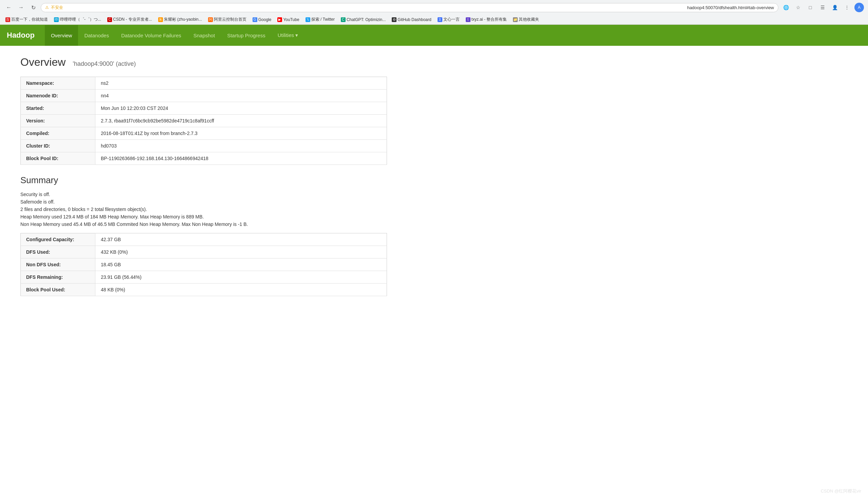  What do you see at coordinates (440, 20) in the screenshot?
I see `bookmark-favicon-wenxin: 文` at bounding box center [440, 20].